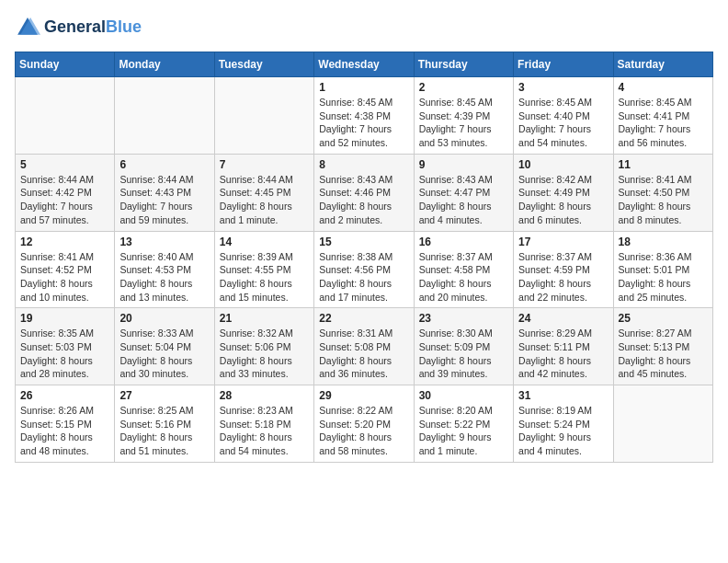  Describe the element at coordinates (563, 270) in the screenshot. I see `calendar-cell: 17Sunrise: 8:37 AM Sunset: 4:59 PM Dayli…` at that location.